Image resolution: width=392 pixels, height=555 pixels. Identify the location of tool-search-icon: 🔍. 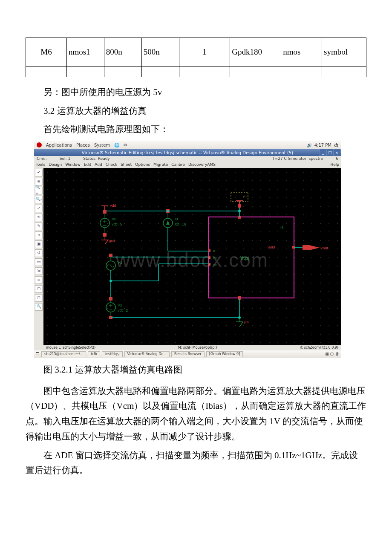
(39, 307).